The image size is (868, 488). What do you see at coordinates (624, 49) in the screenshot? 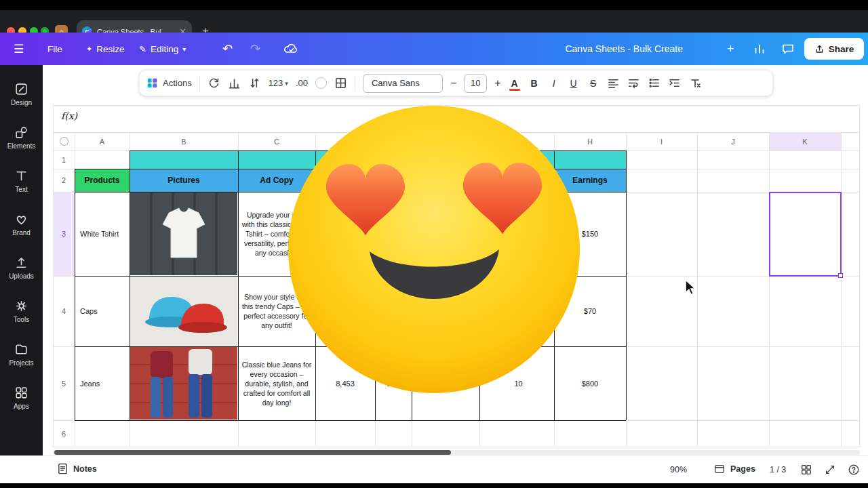
I see `document-title: Canva Sheets - Bulk Create` at bounding box center [624, 49].